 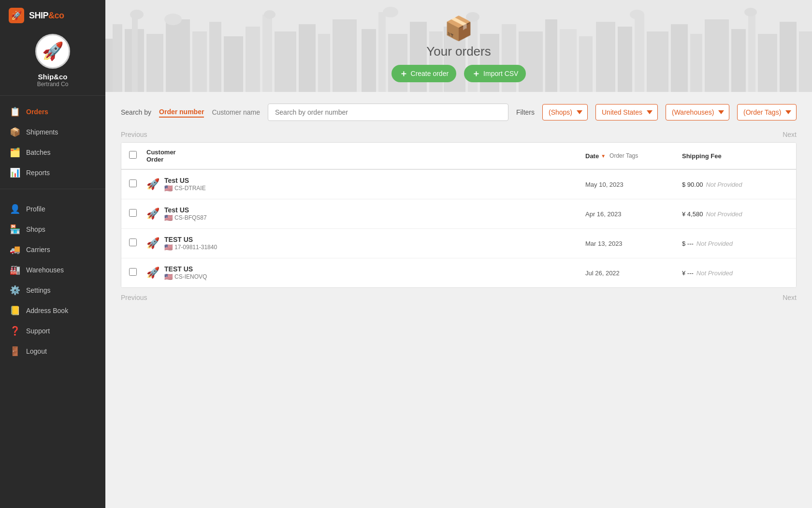 What do you see at coordinates (790, 298) in the screenshot?
I see `next-page-bottom: Next` at bounding box center [790, 298].